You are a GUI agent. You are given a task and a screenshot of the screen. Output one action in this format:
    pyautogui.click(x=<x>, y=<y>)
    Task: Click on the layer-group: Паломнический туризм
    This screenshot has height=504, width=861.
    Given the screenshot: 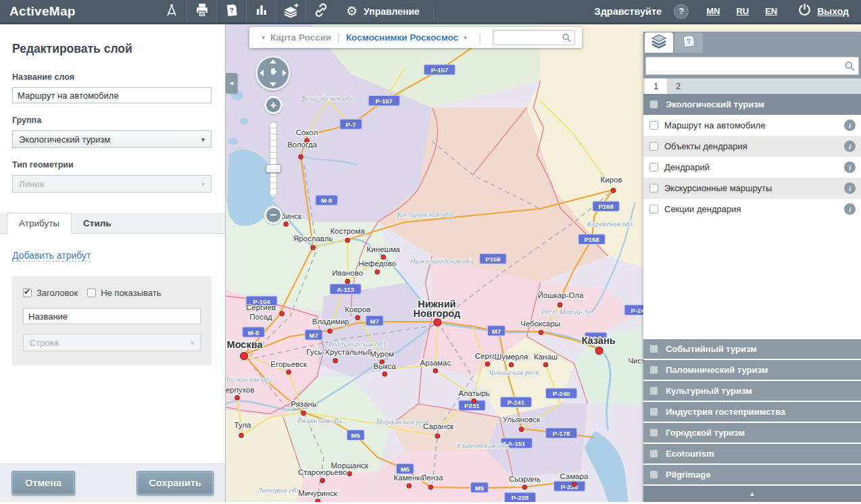 What is the action you would take?
    pyautogui.click(x=752, y=369)
    